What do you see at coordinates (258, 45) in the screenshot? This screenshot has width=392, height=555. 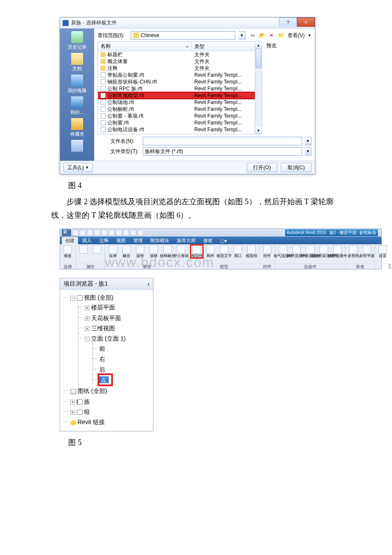 I see `scroll-up-icon: ▲` at bounding box center [258, 45].